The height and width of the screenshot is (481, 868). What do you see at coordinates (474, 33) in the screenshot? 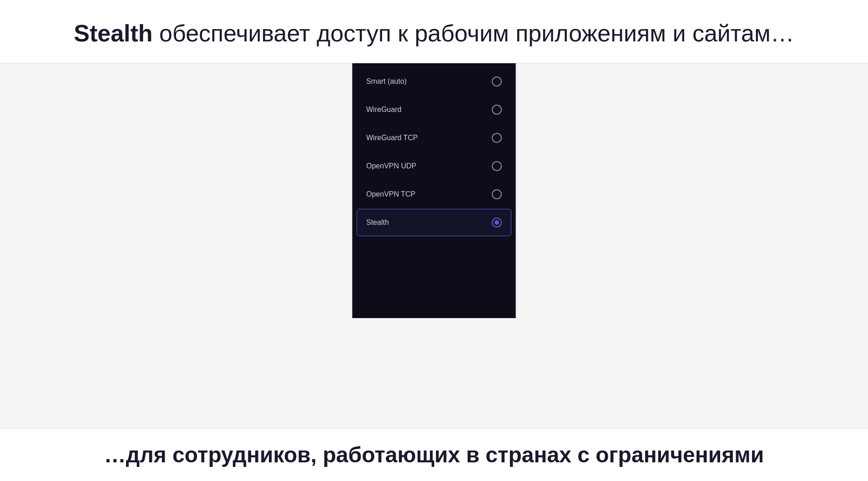
I see `header-regular-text: обеспечивает доступ к рабочим приложения…` at bounding box center [474, 33].